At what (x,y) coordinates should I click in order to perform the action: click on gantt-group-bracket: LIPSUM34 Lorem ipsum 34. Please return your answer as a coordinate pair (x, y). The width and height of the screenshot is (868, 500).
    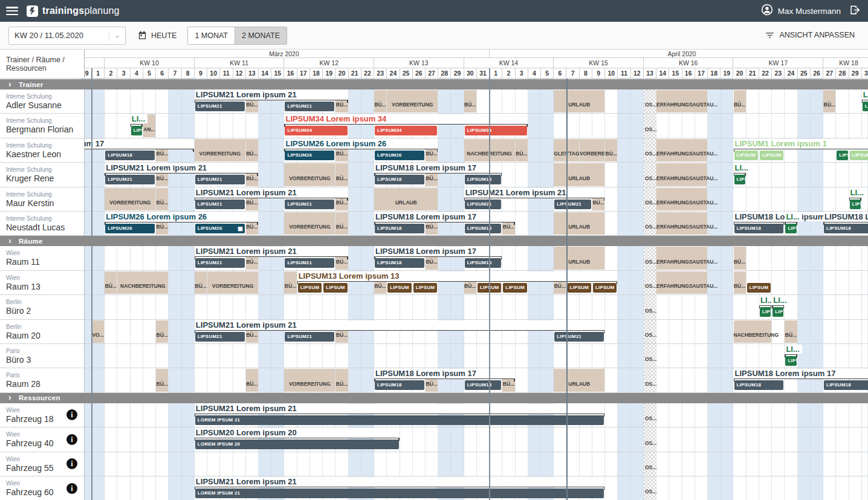
    Looking at the image, I should click on (406, 120).